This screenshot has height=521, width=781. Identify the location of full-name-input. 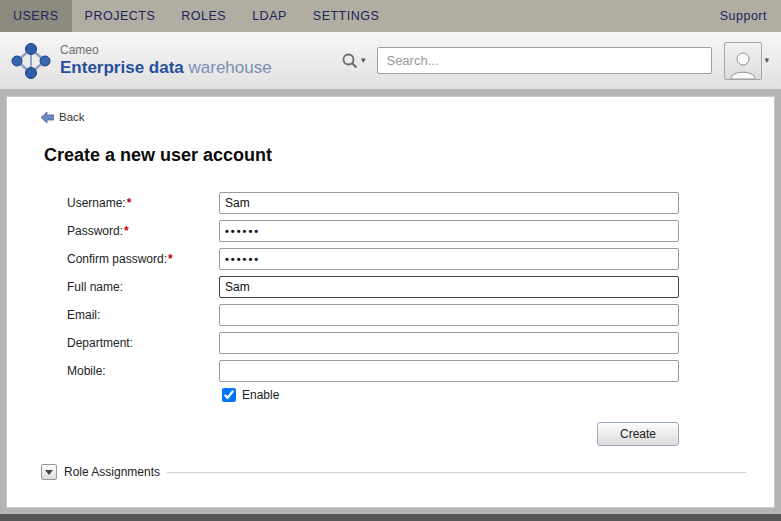
(449, 287).